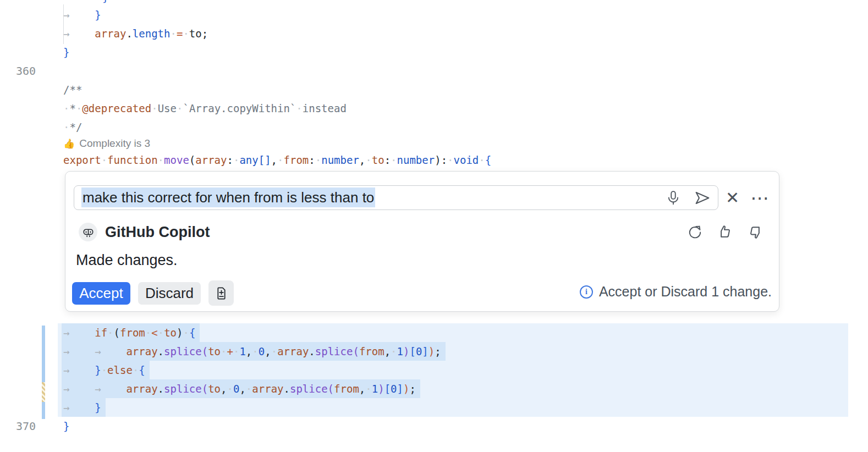 This screenshot has height=452, width=868. What do you see at coordinates (157, 232) in the screenshot?
I see `copilot-title: GitHub Copilot` at bounding box center [157, 232].